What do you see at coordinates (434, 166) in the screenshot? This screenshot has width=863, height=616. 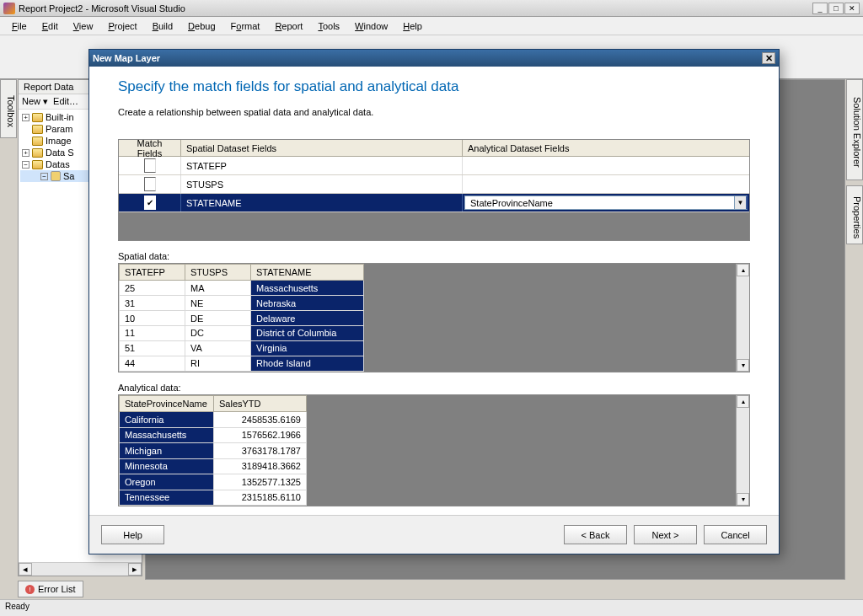 I see `match-row: STATEFP` at bounding box center [434, 166].